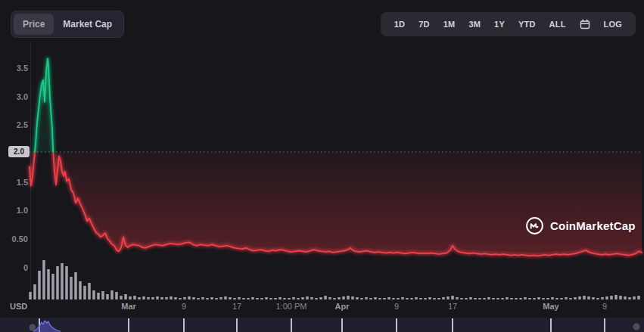 This screenshot has height=332, width=644. Describe the element at coordinates (480, 24) in the screenshot. I see `range-buttons: 1D7D1M3M1YYTDALL` at that location.